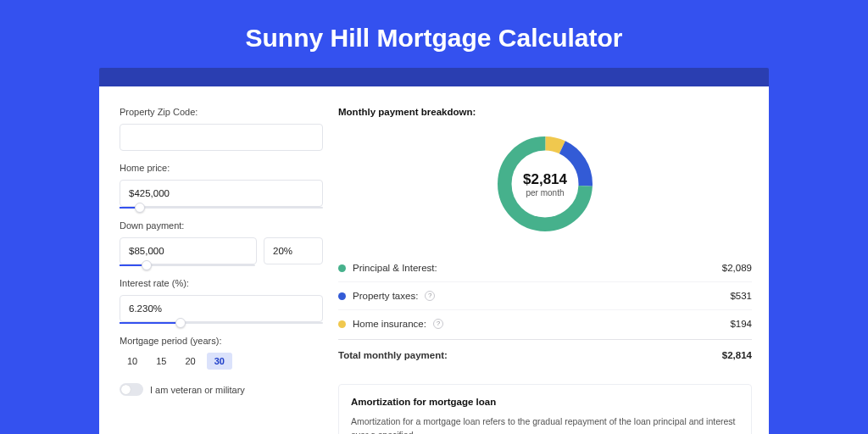  What do you see at coordinates (221, 129) in the screenshot?
I see `zip-group: Property Zip Code:` at bounding box center [221, 129].